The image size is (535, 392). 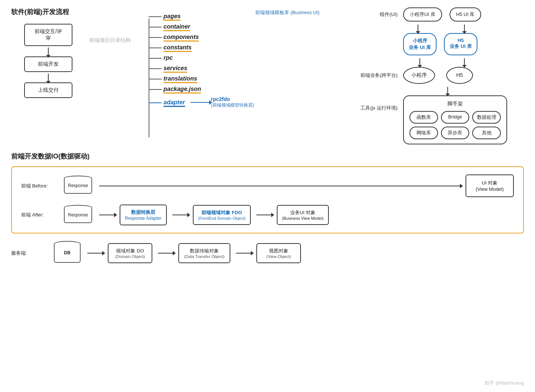 What do you see at coordinates (487, 117) in the screenshot?
I see `scaffold-dataprocess: 数据处理` at bounding box center [487, 117].